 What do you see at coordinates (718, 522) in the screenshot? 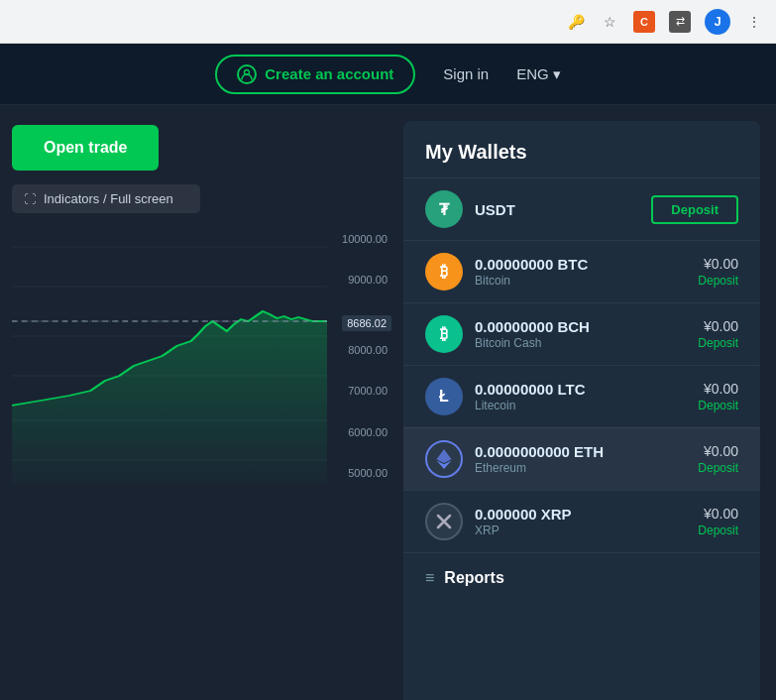
I see `xrp-balance-area: ¥0.00 Deposit` at bounding box center [718, 522].